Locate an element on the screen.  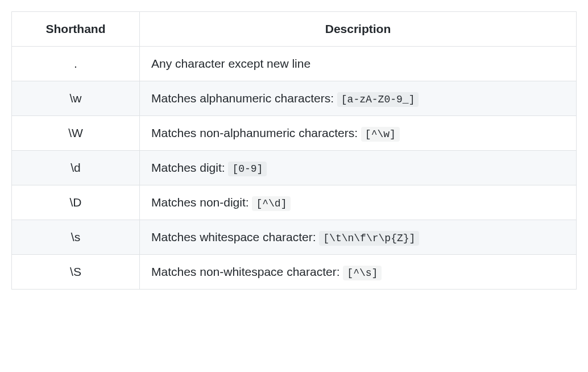
description-text: Matches alphanumeric characters: is located at coordinates (245, 98).